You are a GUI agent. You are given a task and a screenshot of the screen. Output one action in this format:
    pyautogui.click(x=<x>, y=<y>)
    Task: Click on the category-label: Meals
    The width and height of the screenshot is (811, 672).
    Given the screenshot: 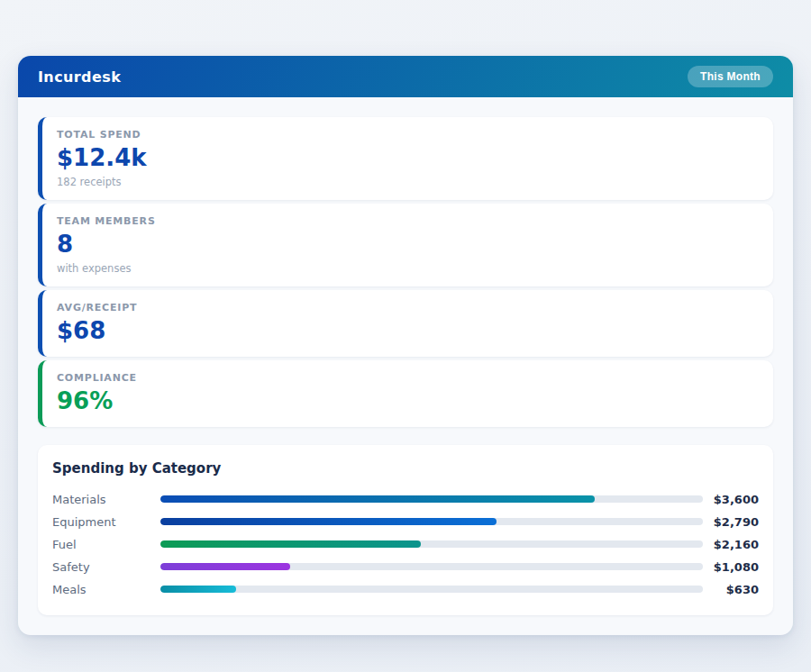 What is the action you would take?
    pyautogui.click(x=106, y=589)
    